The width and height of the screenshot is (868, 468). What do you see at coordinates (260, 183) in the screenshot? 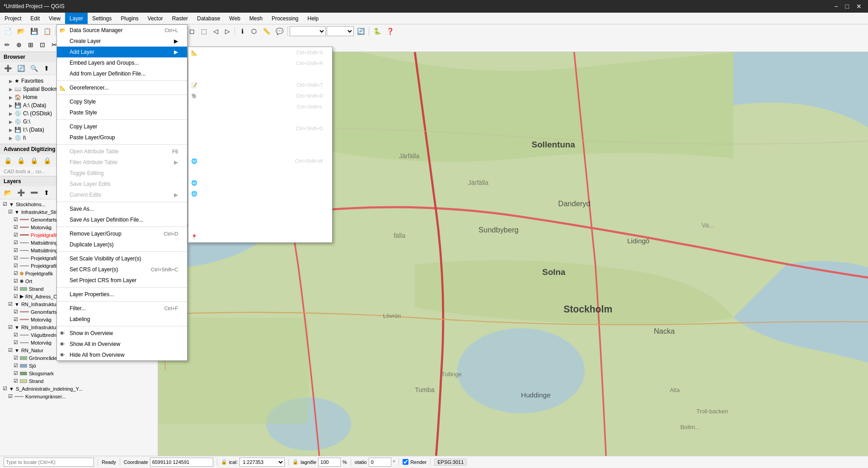
I see `submenu-add-wcs: 🌐 Add WCS Layer...` at bounding box center [260, 183].